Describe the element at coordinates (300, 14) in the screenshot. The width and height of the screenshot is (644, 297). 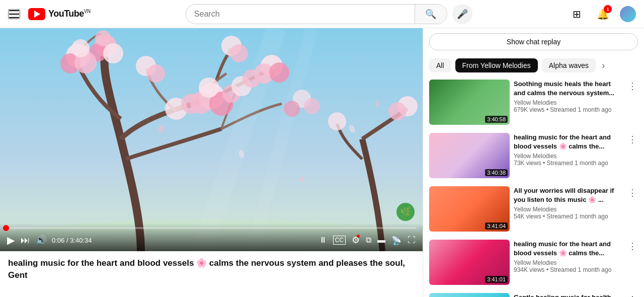
I see `search-input` at that location.